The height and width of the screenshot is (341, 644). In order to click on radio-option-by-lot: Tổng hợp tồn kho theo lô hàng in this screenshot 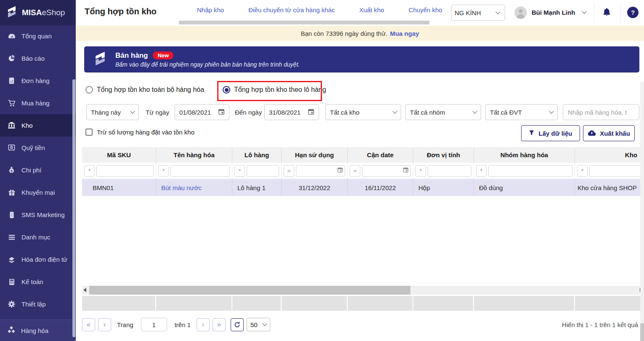, I will do `click(274, 90)`.